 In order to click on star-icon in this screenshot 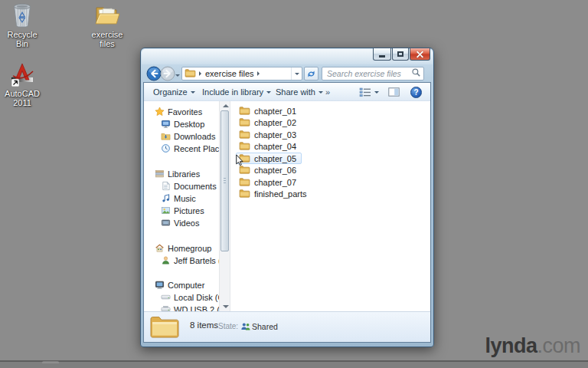, I will do `click(159, 112)`.